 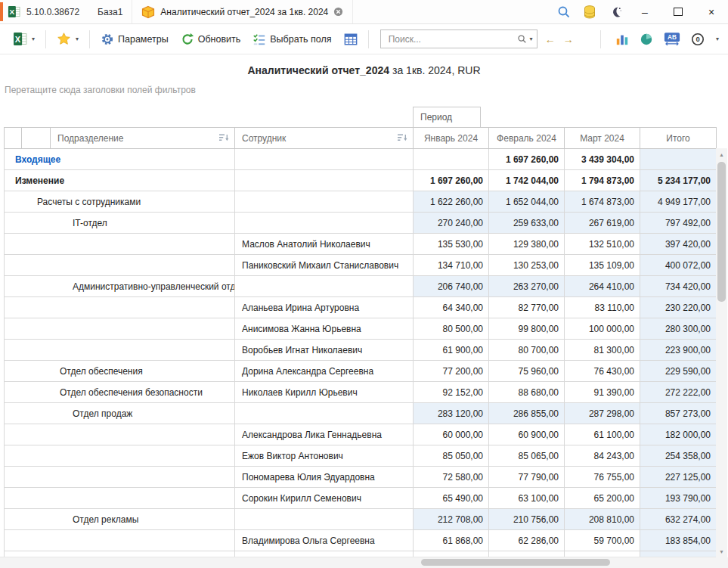 What do you see at coordinates (361, 244) in the screenshot?
I see `table-row: Маслов Анатолий Николаевич135 530,00129 …` at bounding box center [361, 244].